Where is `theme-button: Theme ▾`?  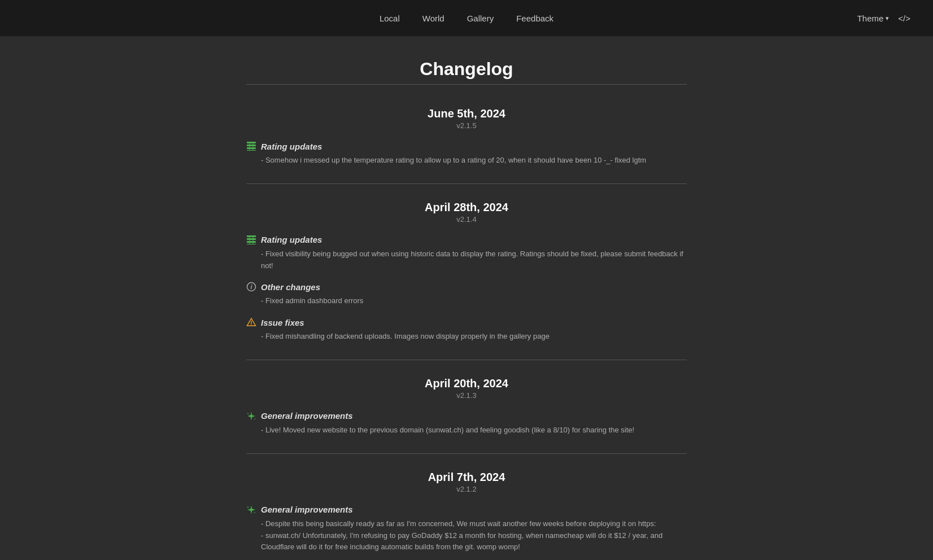 theme-button: Theme ▾ is located at coordinates (873, 18).